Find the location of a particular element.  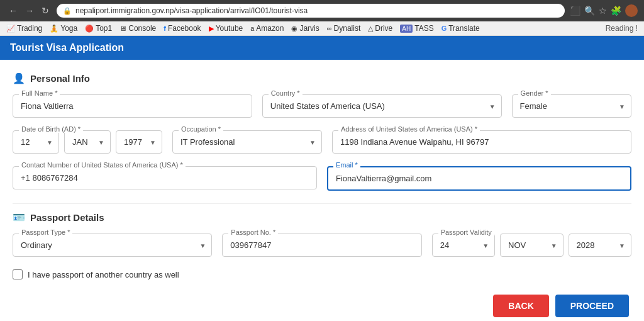

back-nav-button: ← is located at coordinates (13, 11).